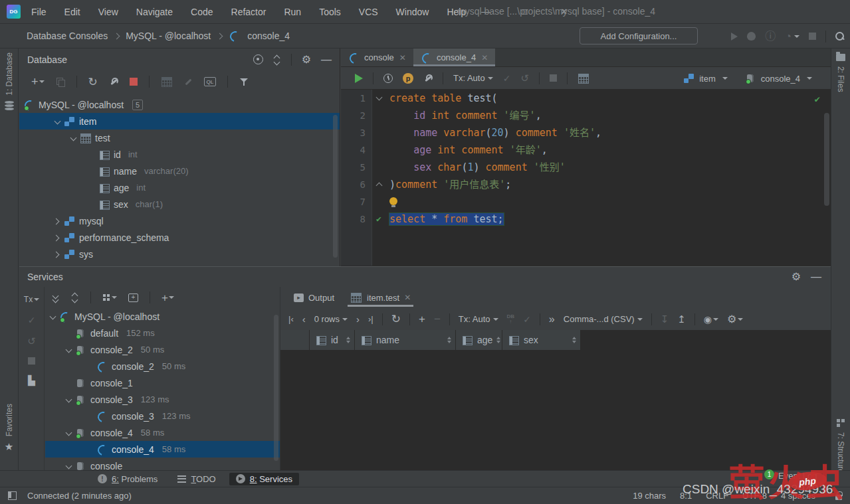 This screenshot has width=850, height=504. What do you see at coordinates (108, 12) in the screenshot?
I see `menu-item-view: View` at bounding box center [108, 12].